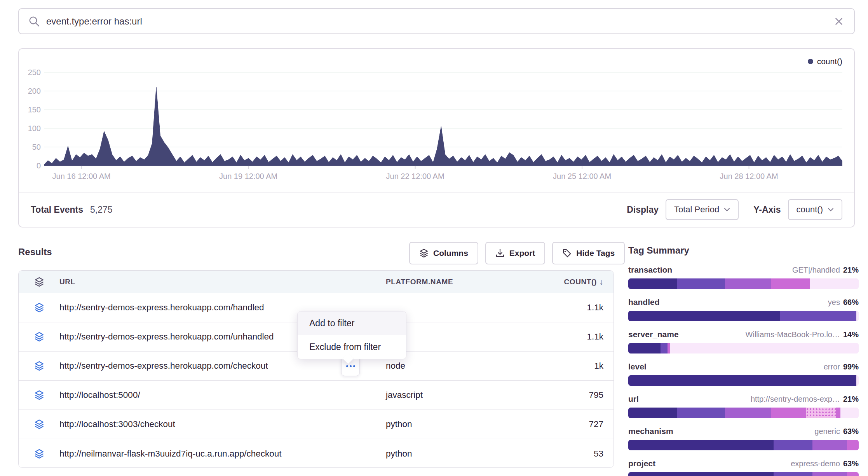  What do you see at coordinates (643, 210) in the screenshot?
I see `display-label: Display` at bounding box center [643, 210].